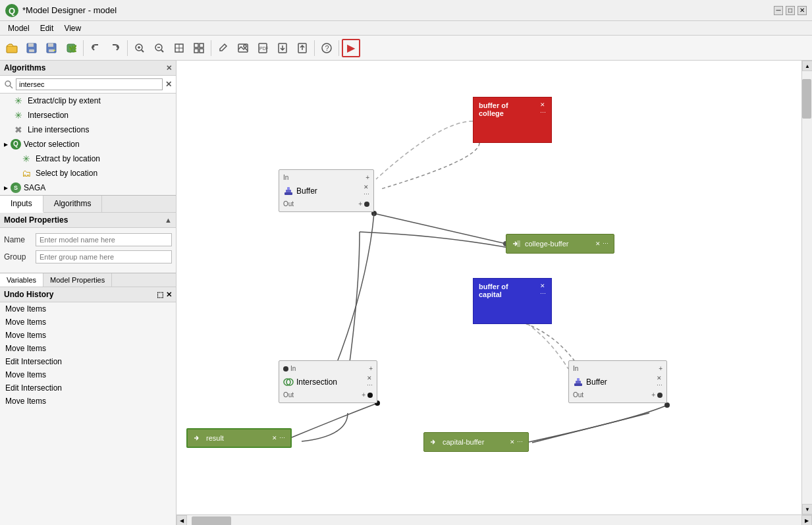 Image resolution: width=812 pixels, height=525 pixels. What do you see at coordinates (199, 48) in the screenshot?
I see `zoom-all-btn` at bounding box center [199, 48].